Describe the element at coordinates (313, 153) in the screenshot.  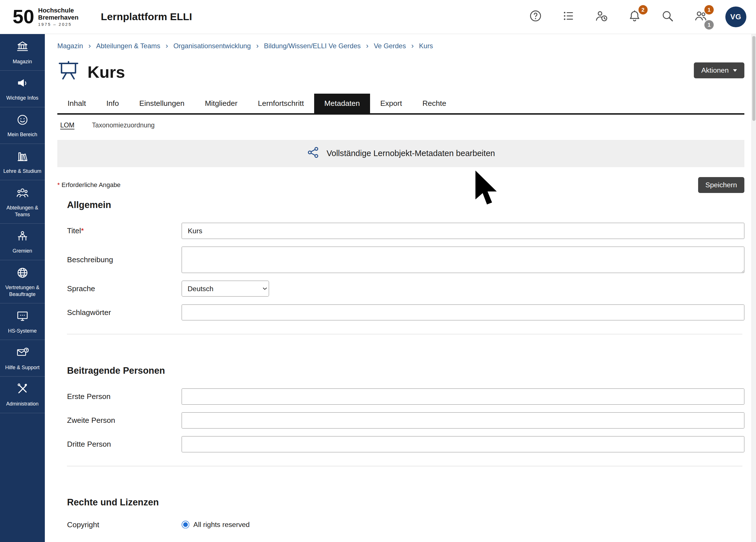
I see `metadata-share-icon` at that location.